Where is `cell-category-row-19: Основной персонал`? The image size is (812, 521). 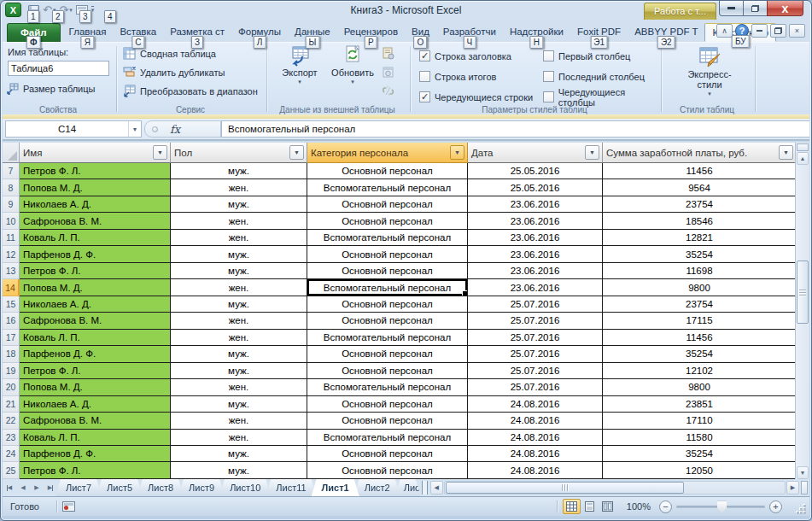 cell-category-row-19: Основной персонал is located at coordinates (388, 371).